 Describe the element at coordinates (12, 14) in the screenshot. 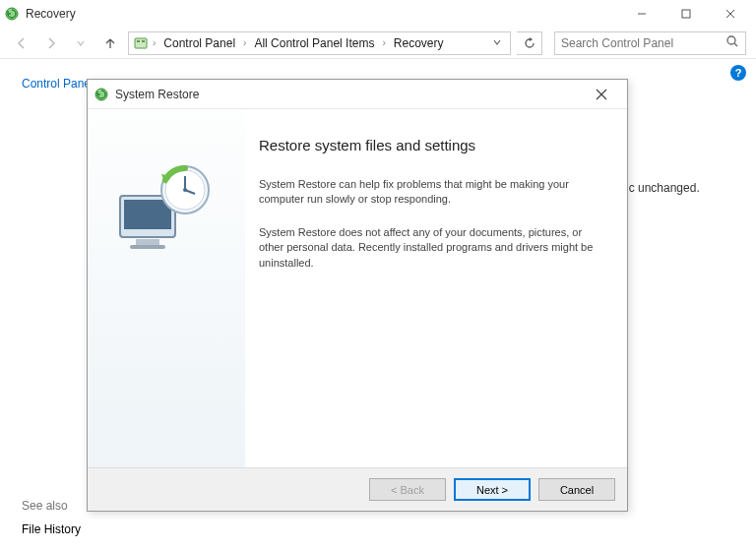

I see `recovery-app-icon` at that location.